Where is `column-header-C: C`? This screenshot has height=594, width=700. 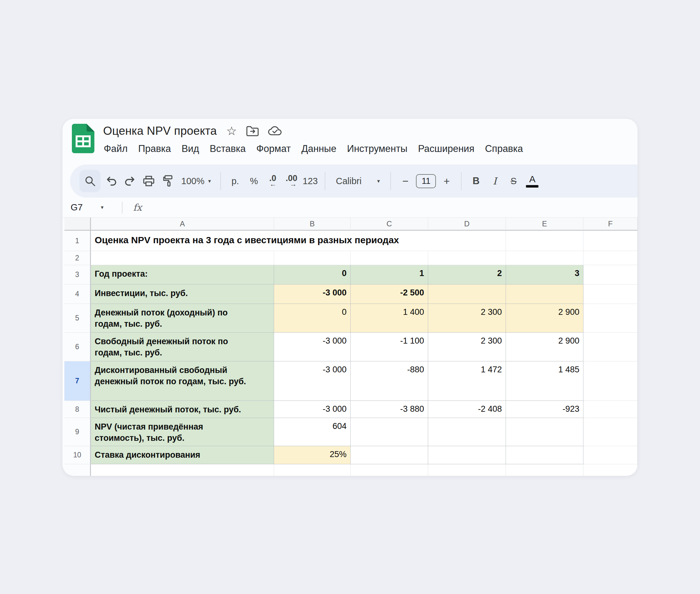
column-header-C: C is located at coordinates (389, 224).